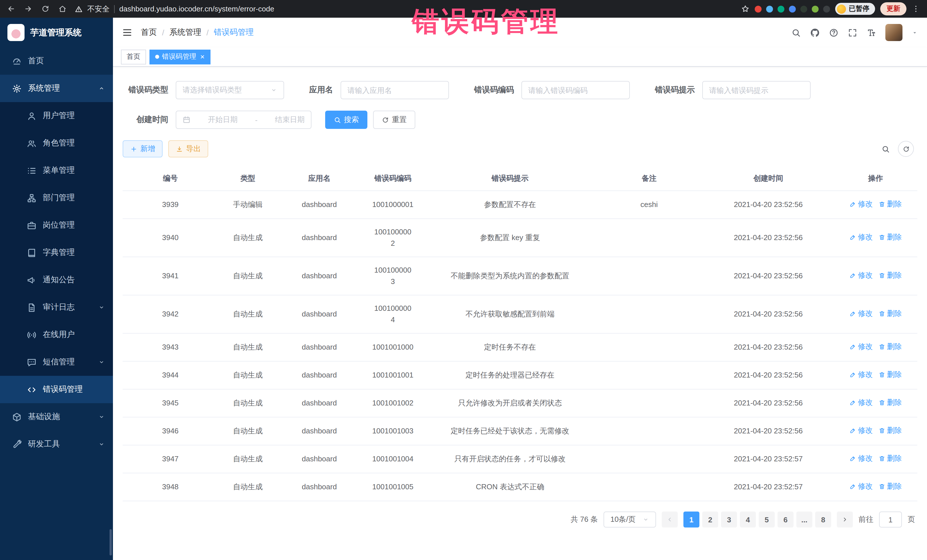 The height and width of the screenshot is (560, 927). Describe the element at coordinates (899, 149) in the screenshot. I see `table-tools` at that location.